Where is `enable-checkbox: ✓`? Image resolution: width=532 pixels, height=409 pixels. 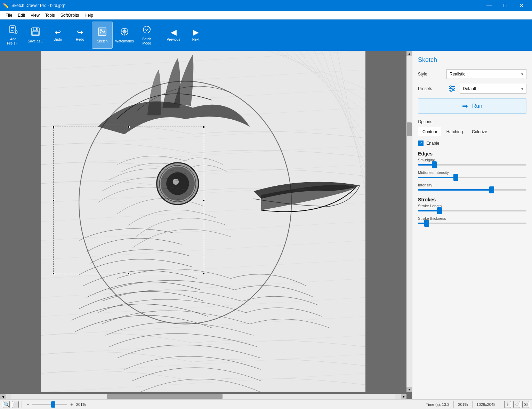
enable-checkbox: ✓ is located at coordinates (421, 143).